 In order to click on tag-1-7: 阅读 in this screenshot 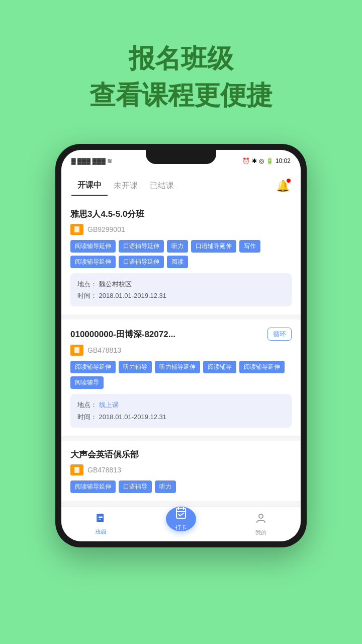, I will do `click(177, 262)`.